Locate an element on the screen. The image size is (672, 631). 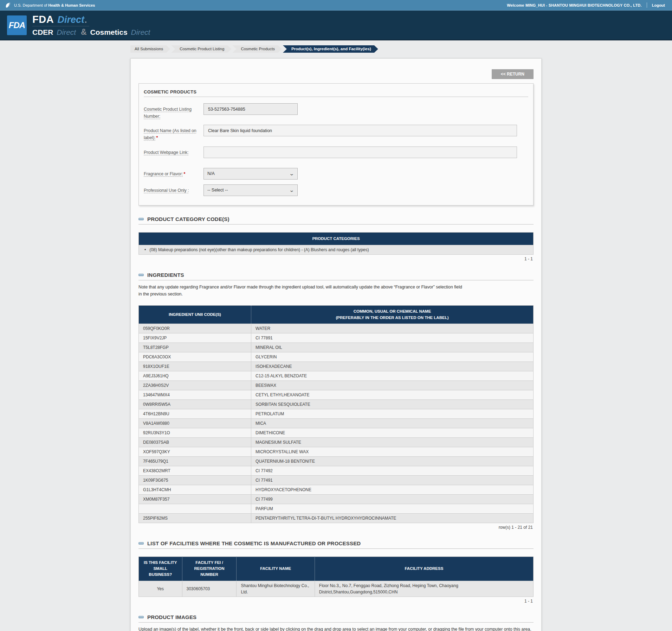
breadcrumb-cosmetic-products: Cosmetic Products is located at coordinates (257, 49).